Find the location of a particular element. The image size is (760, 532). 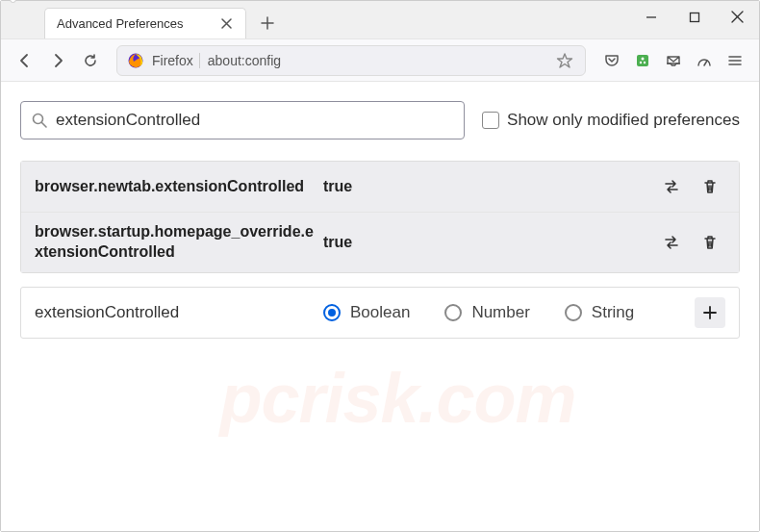

toolbar: Firefox about:config is located at coordinates (380, 61).